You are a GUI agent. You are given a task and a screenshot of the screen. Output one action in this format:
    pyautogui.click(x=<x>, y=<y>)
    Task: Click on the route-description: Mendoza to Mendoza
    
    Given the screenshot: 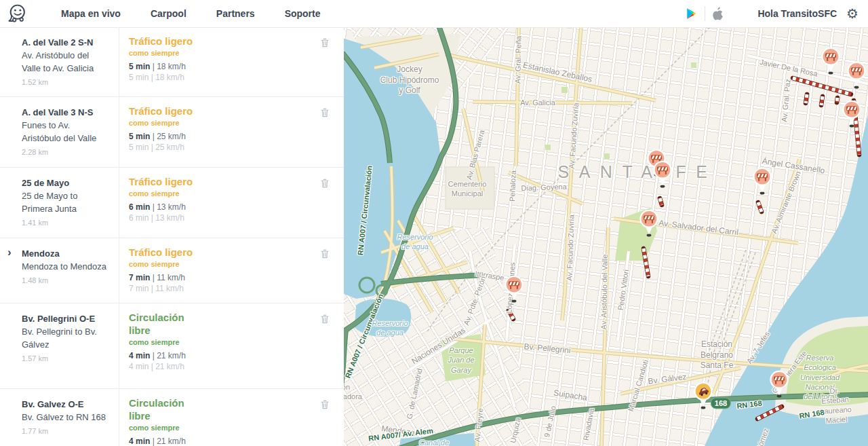 What is the action you would take?
    pyautogui.click(x=66, y=266)
    